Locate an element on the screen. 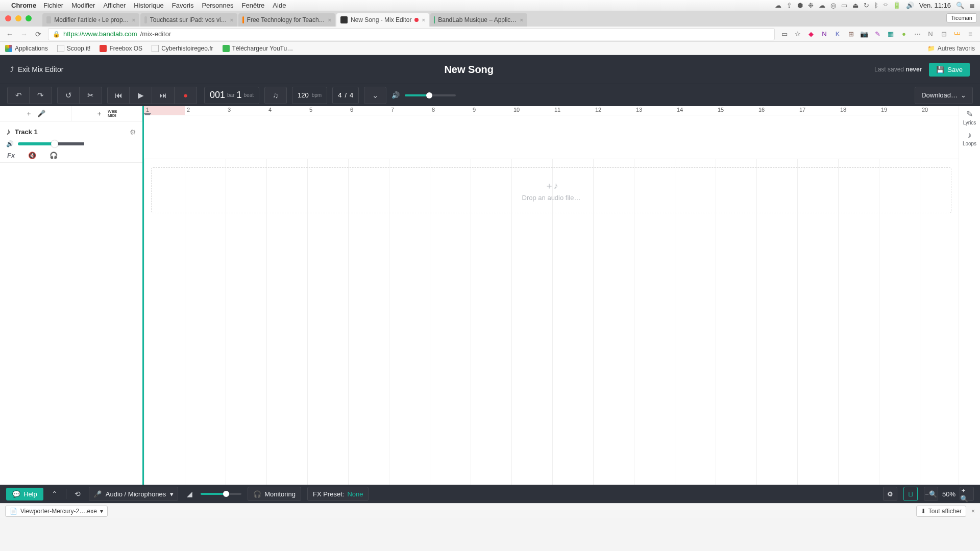 The image size is (980, 551). bookmark-youtube-dl: Téléchargeur YouTu… is located at coordinates (258, 48).